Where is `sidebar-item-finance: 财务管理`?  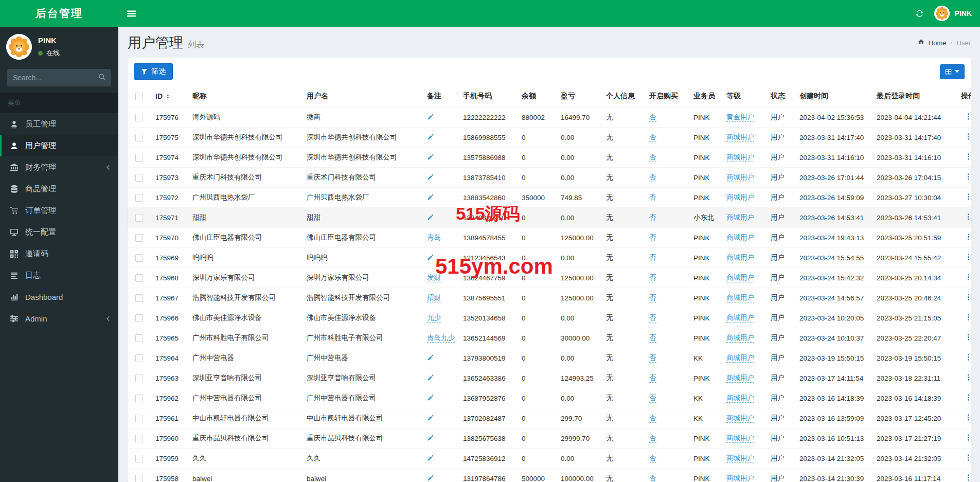
sidebar-item-finance: 财务管理 is located at coordinates (59, 167).